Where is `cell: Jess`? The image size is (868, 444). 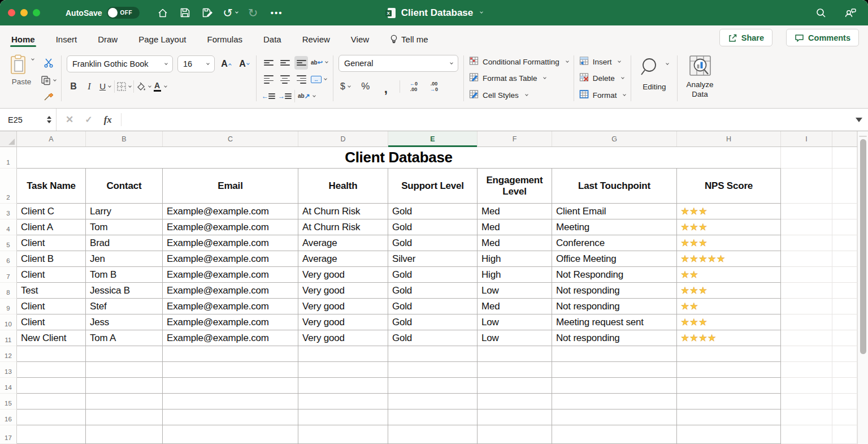
cell: Jess is located at coordinates (124, 322).